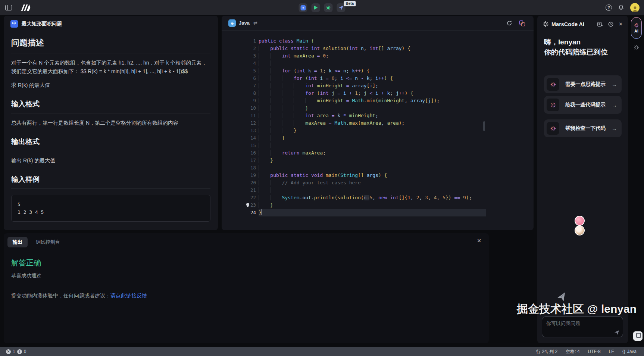 This screenshot has height=356, width=644. What do you see at coordinates (484, 126) in the screenshot?
I see `editor-scrollbar-thumb` at bounding box center [484, 126].